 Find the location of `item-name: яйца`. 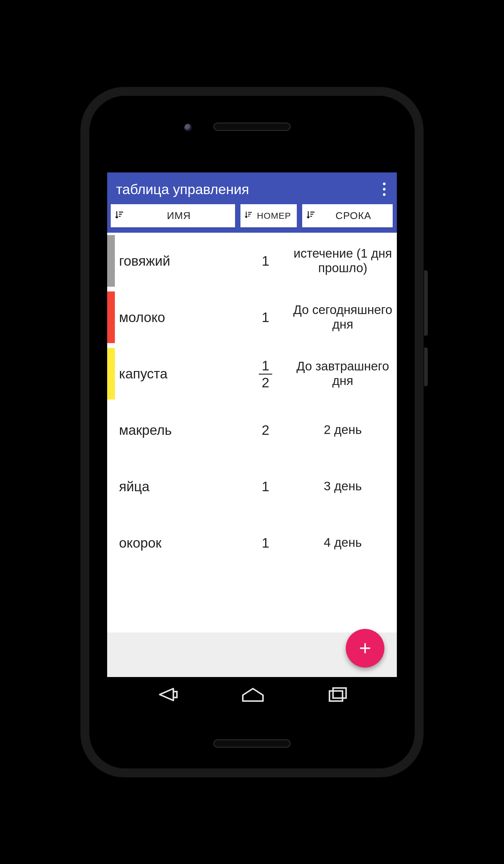

item-name: яйца is located at coordinates (178, 486).